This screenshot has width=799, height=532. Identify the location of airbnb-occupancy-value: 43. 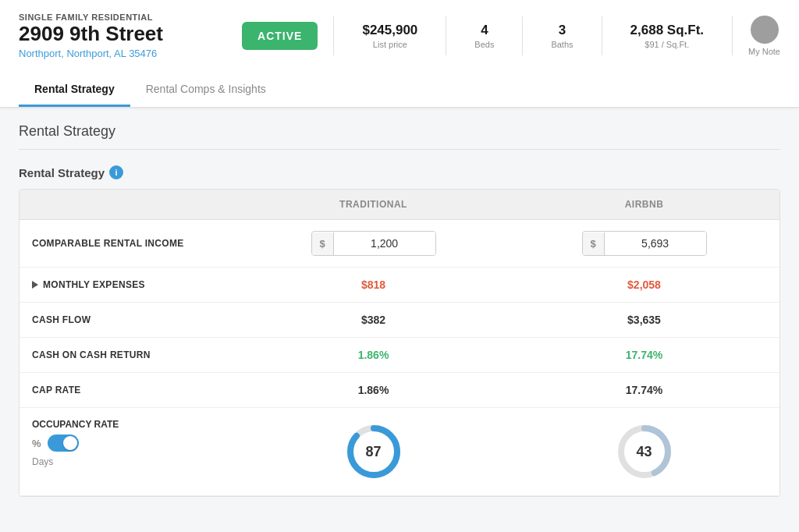
(644, 452).